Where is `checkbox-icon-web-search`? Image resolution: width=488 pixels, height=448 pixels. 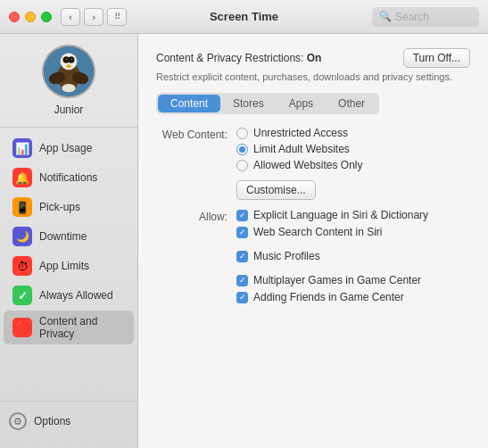 checkbox-icon-web-search is located at coordinates (243, 232).